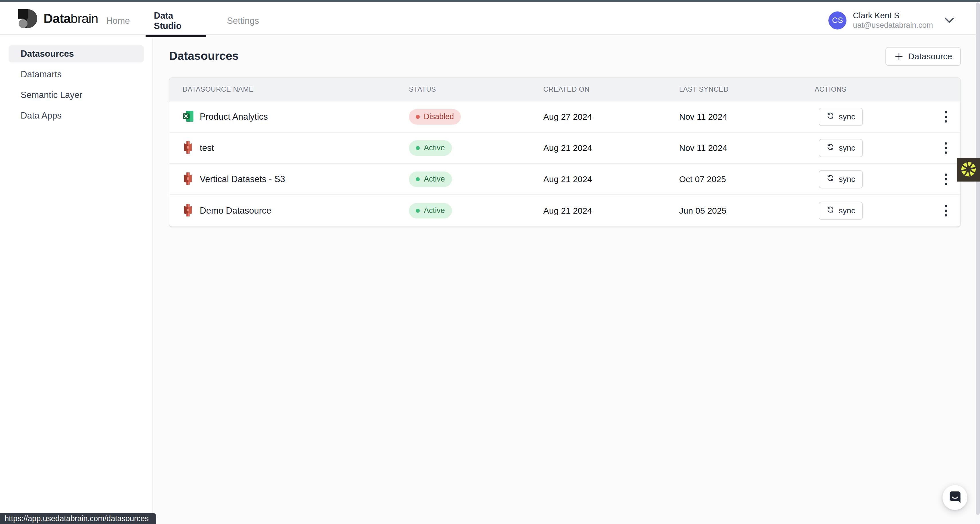  What do you see at coordinates (955, 497) in the screenshot?
I see `chat-bubble-icon` at bounding box center [955, 497].